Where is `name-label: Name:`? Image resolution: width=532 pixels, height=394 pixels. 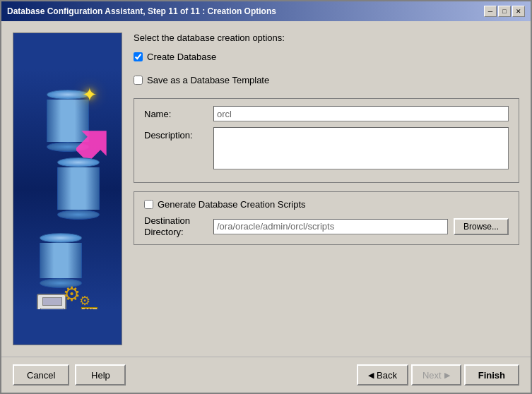
name-label: Name: is located at coordinates (176, 114).